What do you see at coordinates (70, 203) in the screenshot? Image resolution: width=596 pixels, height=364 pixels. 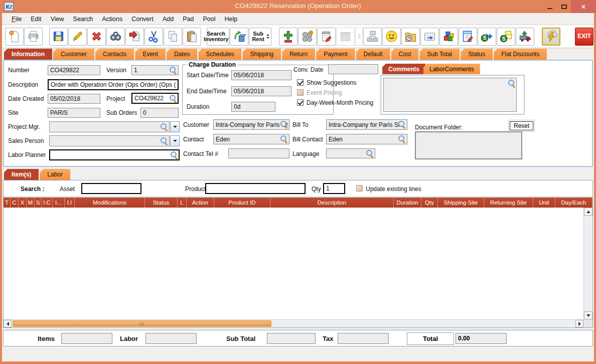 I see `col-ii: I.I` at bounding box center [70, 203].